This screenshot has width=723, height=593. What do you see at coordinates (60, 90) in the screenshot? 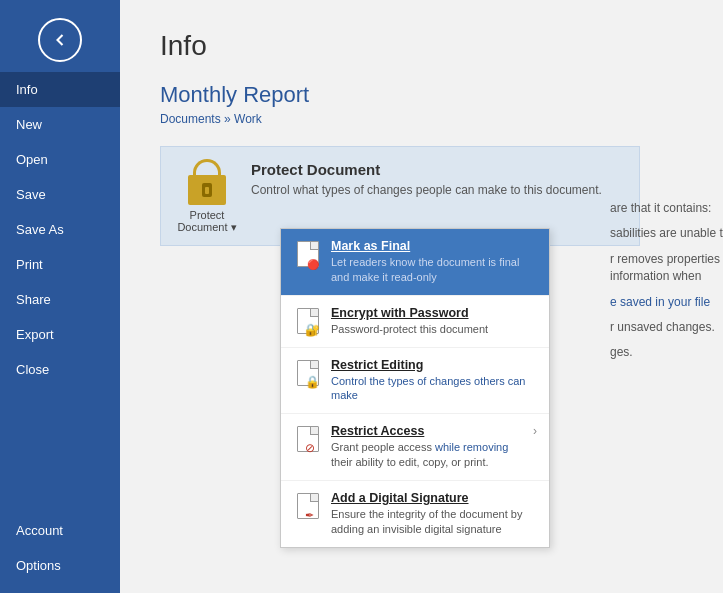
I see `sidebar-item-info: Info` at bounding box center [60, 90].